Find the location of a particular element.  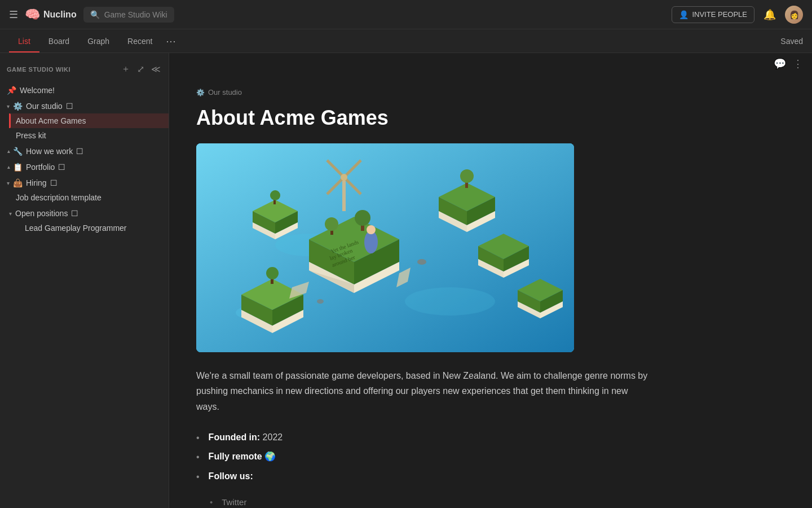

search-bar: 🔍 Game Studio Wiki is located at coordinates (129, 15).